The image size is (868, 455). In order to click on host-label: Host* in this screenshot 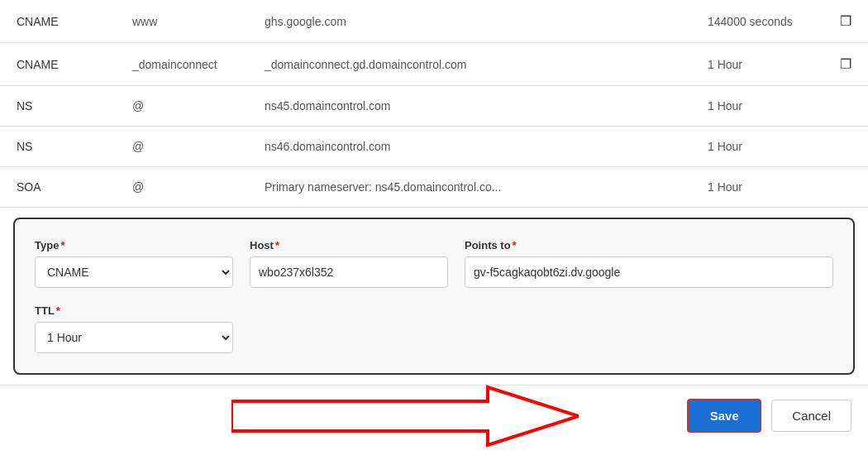, I will do `click(349, 245)`.